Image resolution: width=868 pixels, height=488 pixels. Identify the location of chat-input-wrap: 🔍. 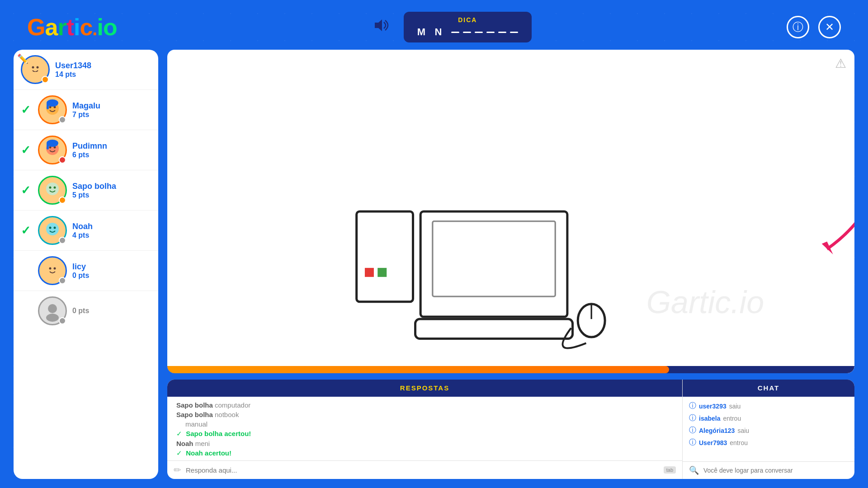
(769, 470).